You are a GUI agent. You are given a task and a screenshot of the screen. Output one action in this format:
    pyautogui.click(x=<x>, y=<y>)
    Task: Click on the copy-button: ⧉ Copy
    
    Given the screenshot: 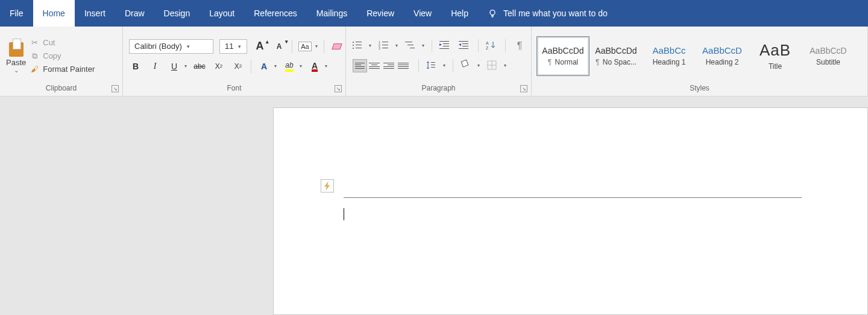 What is the action you would take?
    pyautogui.click(x=62, y=56)
    